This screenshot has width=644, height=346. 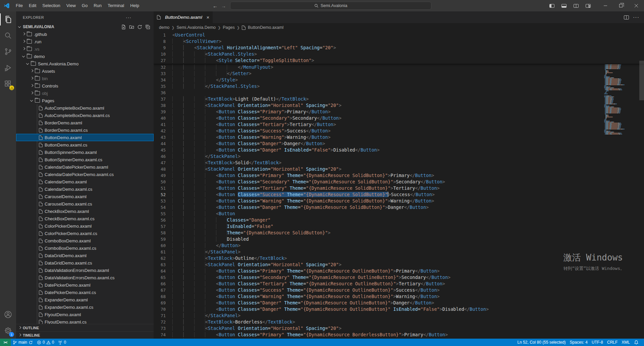 What do you see at coordinates (399, 176) in the screenshot?
I see `code-line-49: 49 <Button Classes="Primary" Theme="{Dyn…` at bounding box center [399, 176].